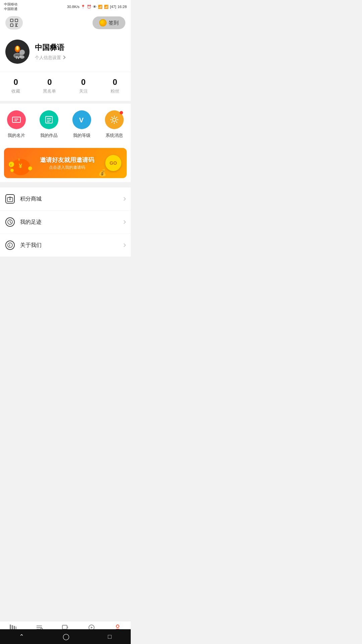  What do you see at coordinates (124, 245) in the screenshot?
I see `about-chevron-icon` at bounding box center [124, 245].